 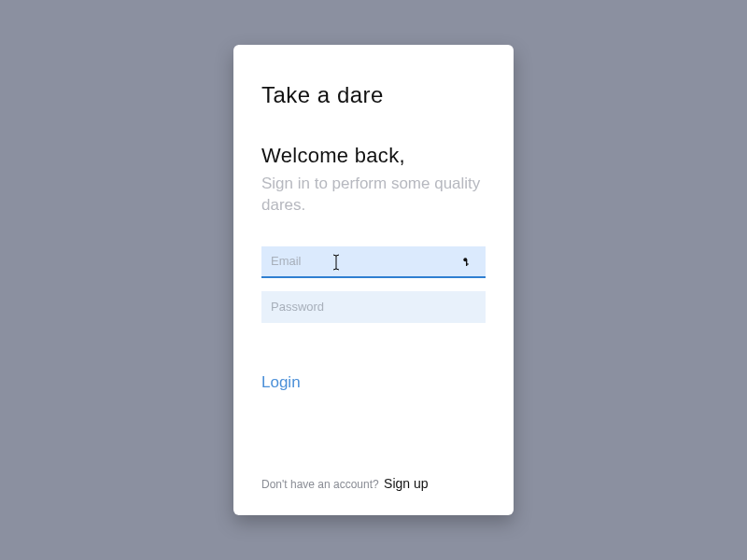 What do you see at coordinates (374, 262) in the screenshot?
I see `email-field-wrap` at bounding box center [374, 262].